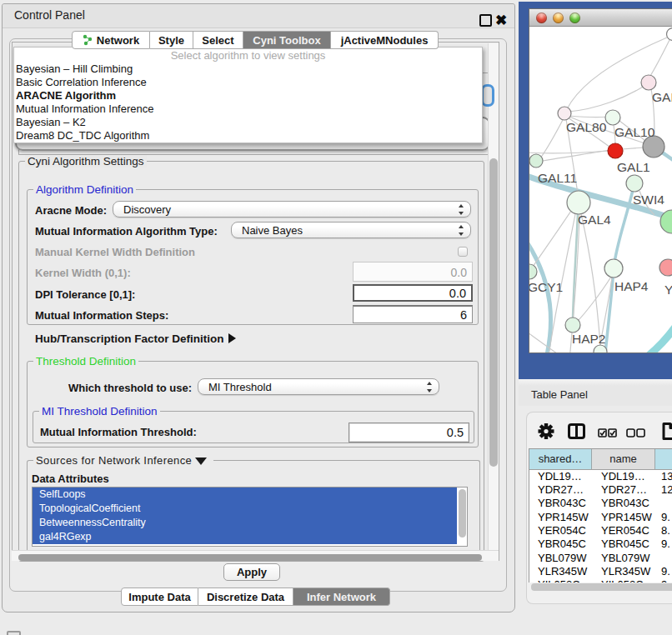 The image size is (672, 635). Describe the element at coordinates (635, 132) in the screenshot. I see `svg-text: GAL10` at that location.